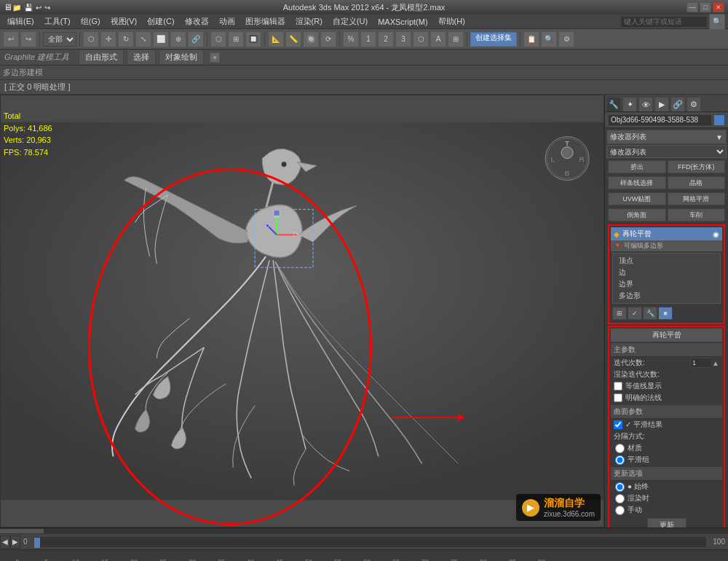  Describe the element at coordinates (697, 199) in the screenshot. I see `mesh-smooth-btn: 网格平滑` at that location.